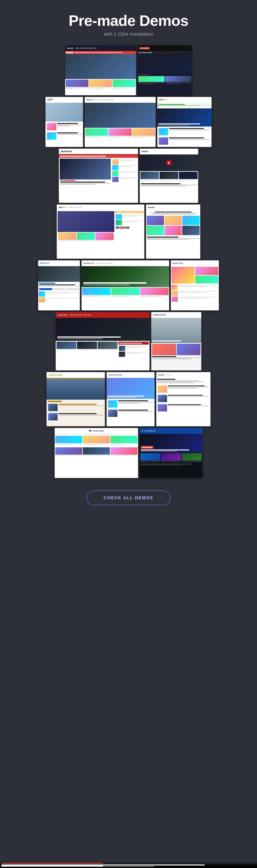 This screenshot has height=868, width=257. Describe the element at coordinates (101, 53) in the screenshot. I see `breaking-bar: BREAKING` at that location.